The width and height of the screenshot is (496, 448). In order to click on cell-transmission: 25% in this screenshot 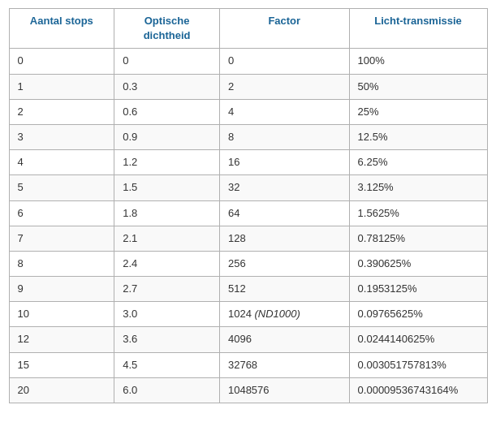, I will do `click(418, 112)`.